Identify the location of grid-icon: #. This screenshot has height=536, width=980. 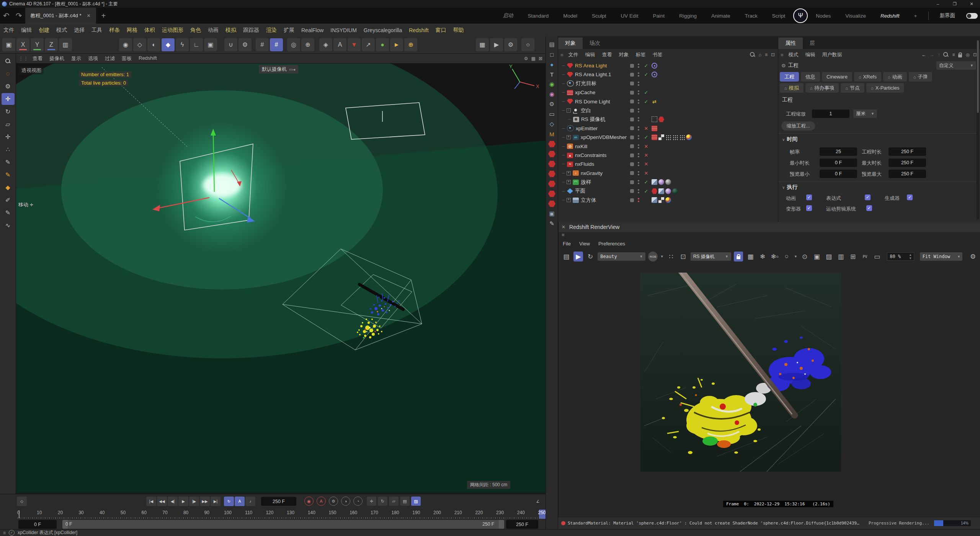
(262, 45).